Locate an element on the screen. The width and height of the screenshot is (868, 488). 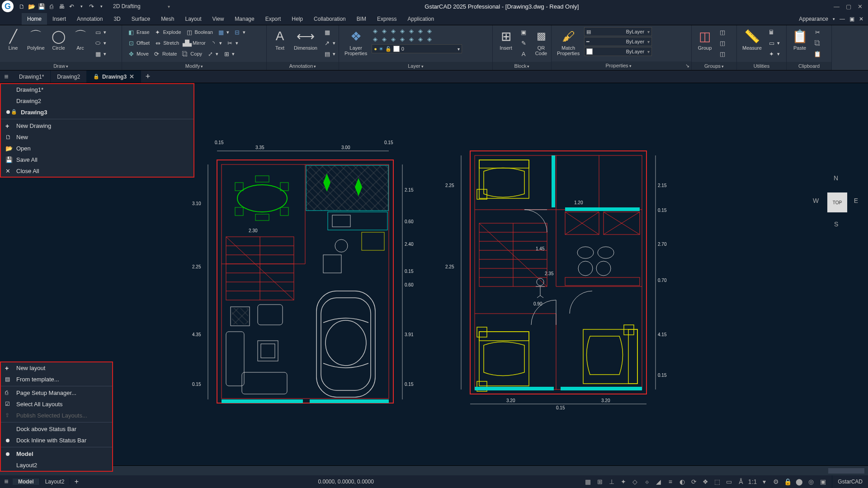
viewcube-top: TOP is located at coordinates (837, 202).